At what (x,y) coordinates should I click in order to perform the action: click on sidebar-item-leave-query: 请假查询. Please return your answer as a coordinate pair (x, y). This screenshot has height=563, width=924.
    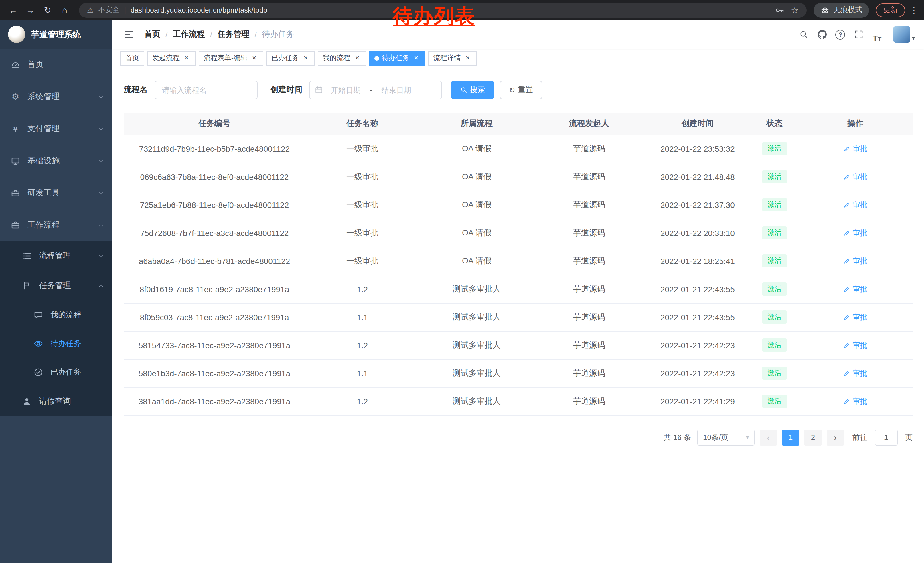
    Looking at the image, I should click on (56, 401).